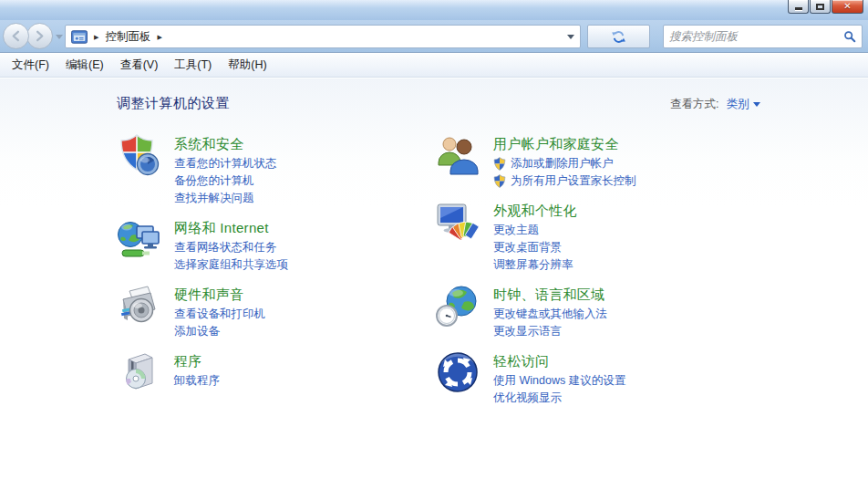  I want to click on forward-arrow-icon, so click(40, 36).